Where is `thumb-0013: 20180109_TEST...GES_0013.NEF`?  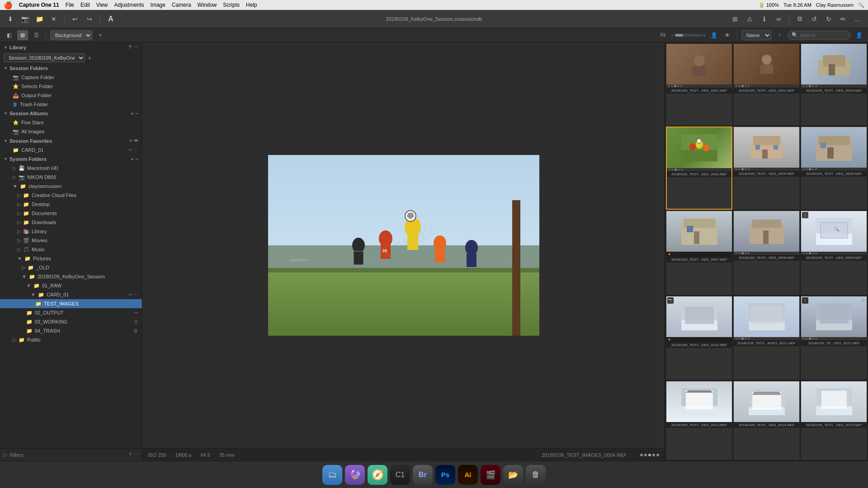
thumb-0013: 20180109_TEST...GES_0013.NEF is located at coordinates (699, 420).